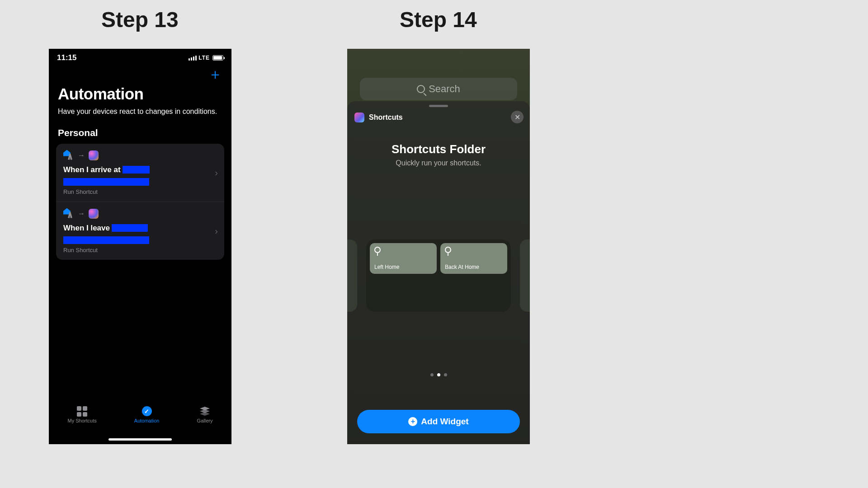 This screenshot has width=868, height=488. Describe the element at coordinates (92, 170) in the screenshot. I see `automation-arrive-title: When I arrive at` at that location.